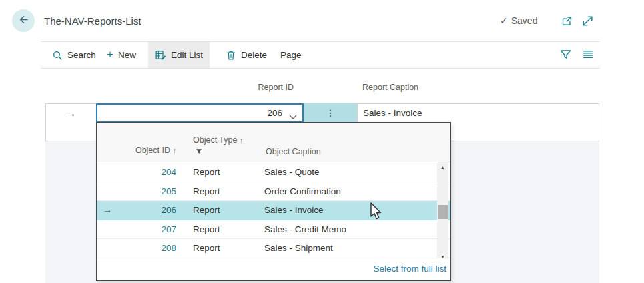 The width and height of the screenshot is (644, 283). I want to click on open-in-new-window-icon, so click(567, 23).